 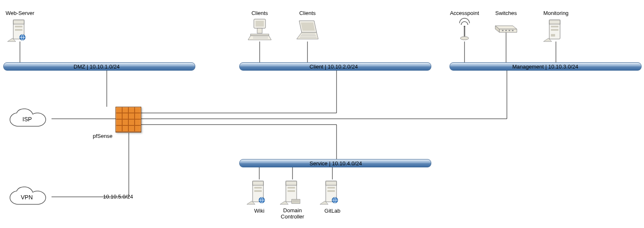 I want to click on client-segment: Client | 10.10.2.0/24, so click(x=335, y=66).